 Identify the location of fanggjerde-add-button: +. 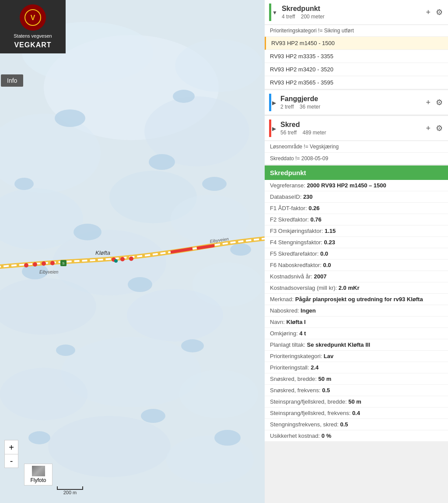
(428, 102).